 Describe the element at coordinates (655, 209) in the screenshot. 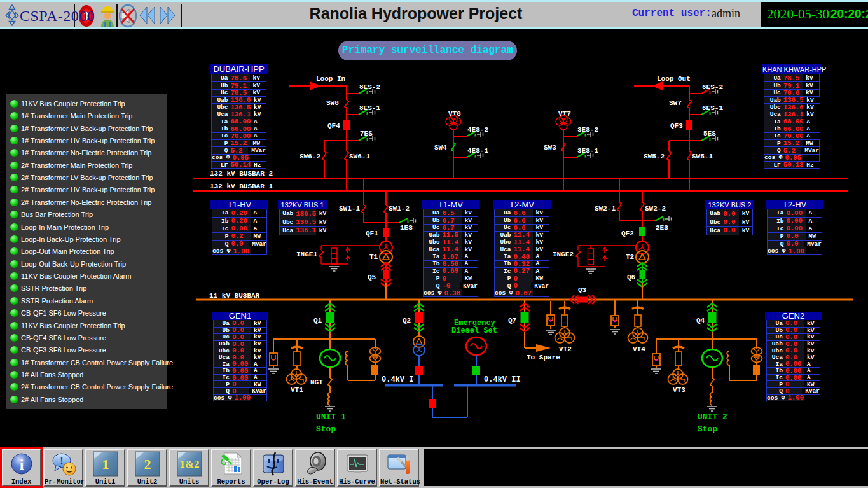

I see `svg-text: SW2-2` at that location.